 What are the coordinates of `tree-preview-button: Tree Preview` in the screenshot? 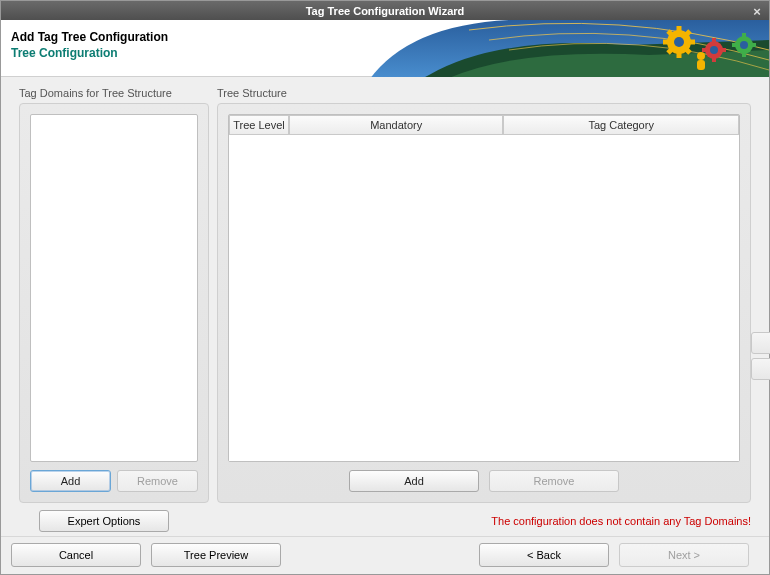 It's located at (216, 555).